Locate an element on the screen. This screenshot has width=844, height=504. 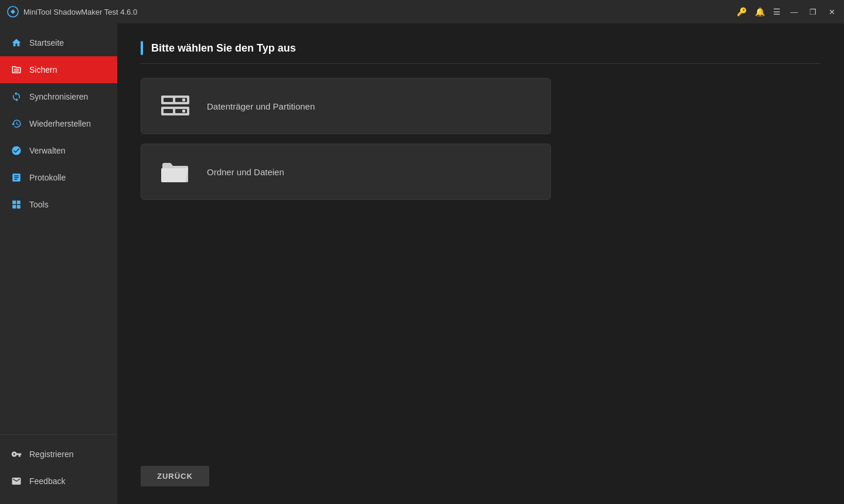
back-button: ZURÜCK is located at coordinates (175, 476).